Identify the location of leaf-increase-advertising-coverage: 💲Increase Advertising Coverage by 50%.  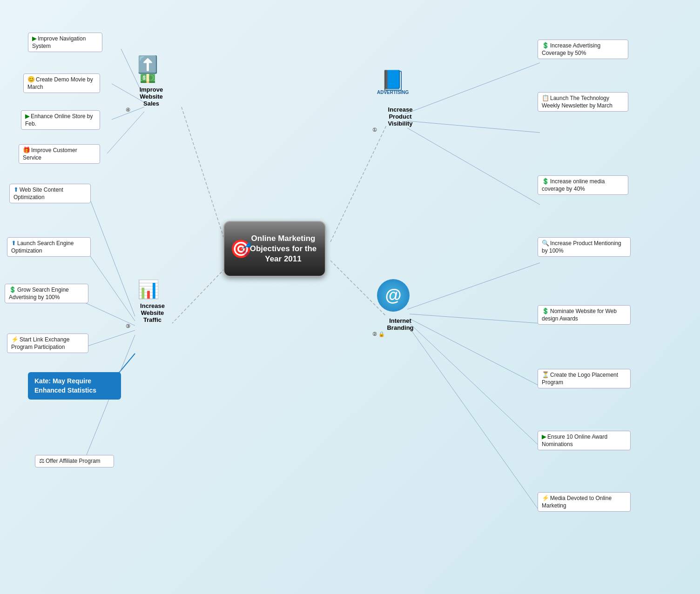
(583, 49).